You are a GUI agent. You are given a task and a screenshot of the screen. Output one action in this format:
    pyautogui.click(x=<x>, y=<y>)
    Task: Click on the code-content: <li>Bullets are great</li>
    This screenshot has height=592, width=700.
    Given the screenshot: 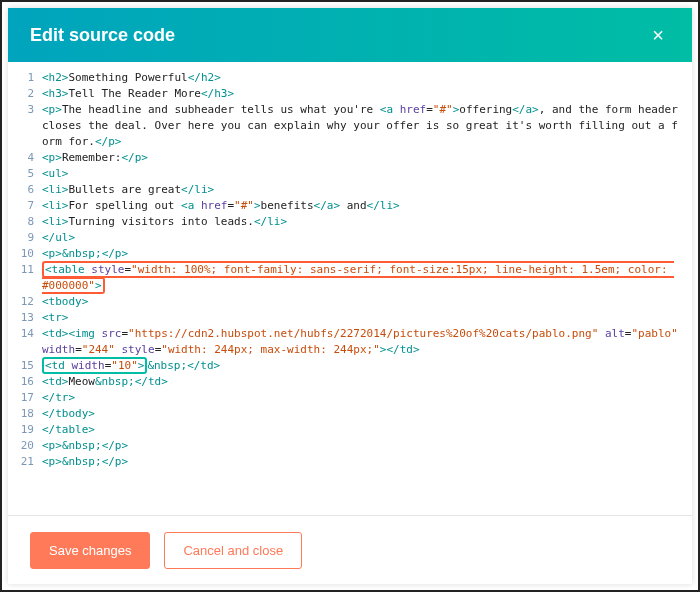 What is the action you would take?
    pyautogui.click(x=361, y=190)
    